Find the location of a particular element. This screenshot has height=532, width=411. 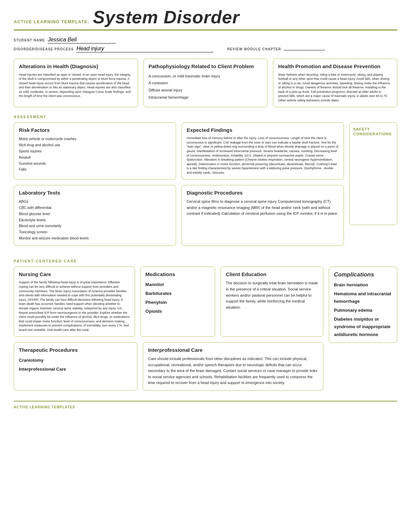

assessment-row1: Risk Factors Motor vehicle or motorcycle… is located at coordinates (179, 151).